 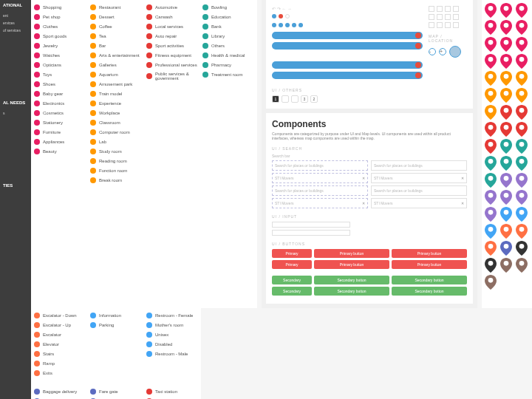 What do you see at coordinates (228, 65) in the screenshot?
I see `category-item: Pharmacy` at bounding box center [228, 65].